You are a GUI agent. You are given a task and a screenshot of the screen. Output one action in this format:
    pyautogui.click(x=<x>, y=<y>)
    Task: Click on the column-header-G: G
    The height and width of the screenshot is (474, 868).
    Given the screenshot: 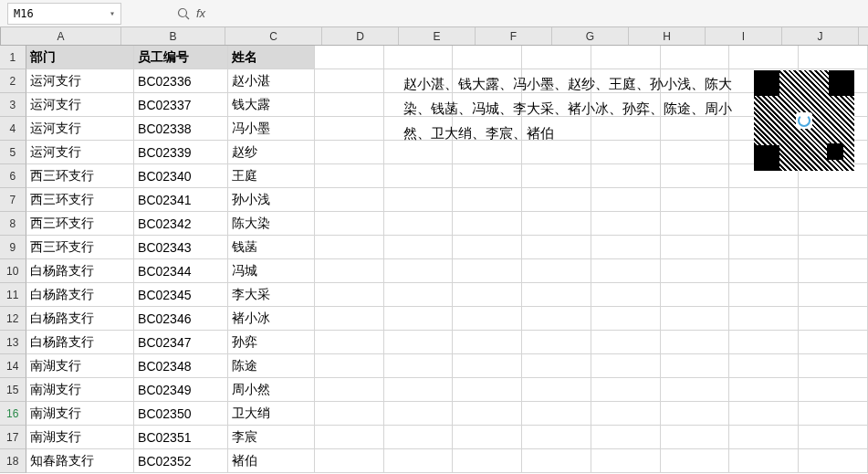 What is the action you would take?
    pyautogui.click(x=591, y=37)
    